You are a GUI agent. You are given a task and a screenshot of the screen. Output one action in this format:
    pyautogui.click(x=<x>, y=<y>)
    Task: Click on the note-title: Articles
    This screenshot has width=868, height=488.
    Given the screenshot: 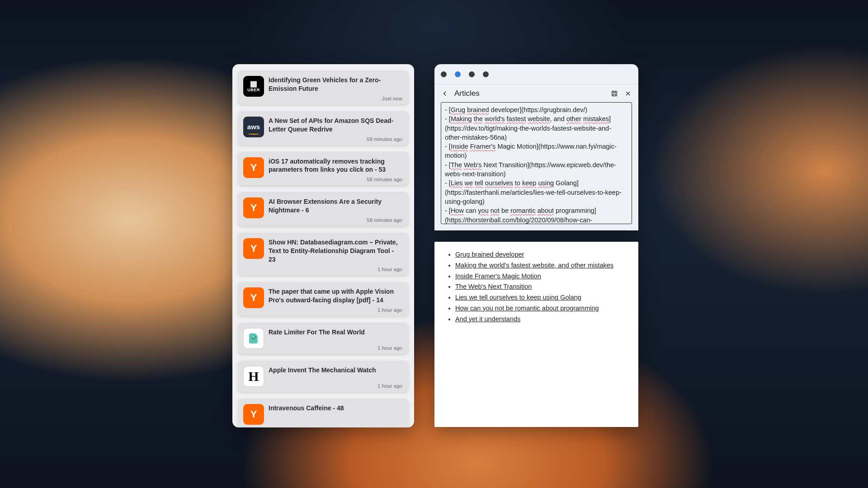 What is the action you would take?
    pyautogui.click(x=530, y=94)
    